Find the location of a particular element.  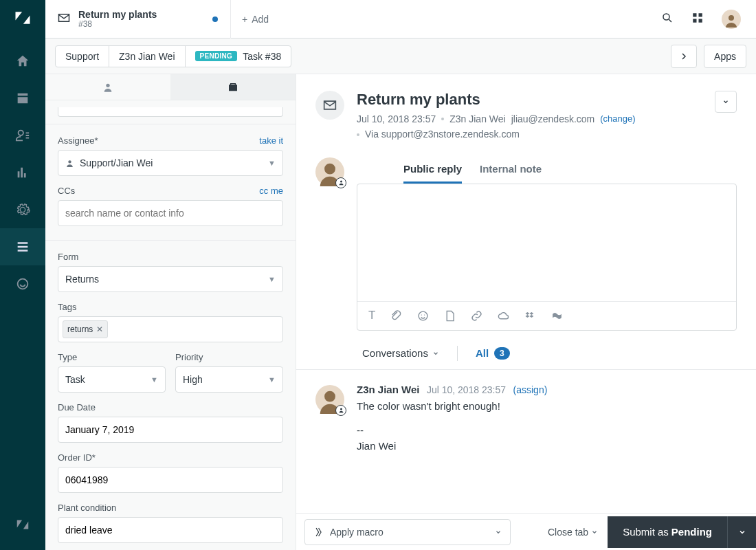

assignee-select: Support/Jian Wei ▼ is located at coordinates (170, 163).